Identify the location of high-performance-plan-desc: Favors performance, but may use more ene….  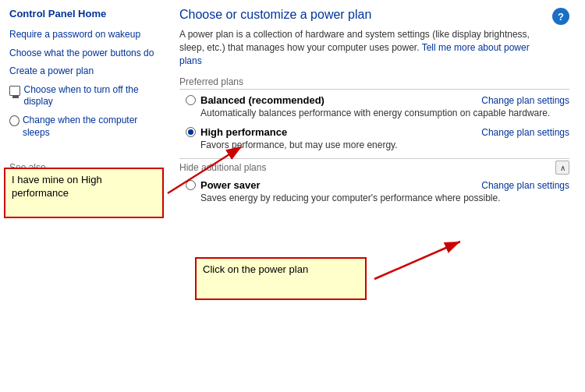
(385, 145).